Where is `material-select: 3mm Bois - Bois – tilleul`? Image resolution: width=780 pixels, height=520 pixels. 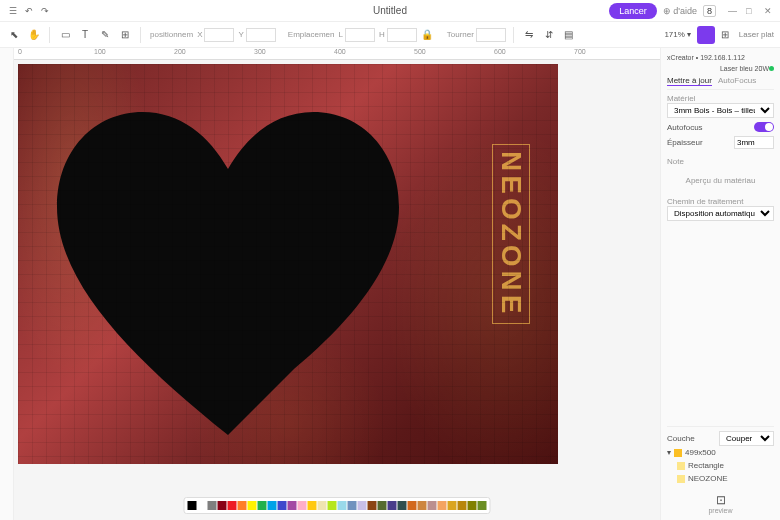
material-select: 3mm Bois - Bois – tilleul is located at coordinates (720, 110).